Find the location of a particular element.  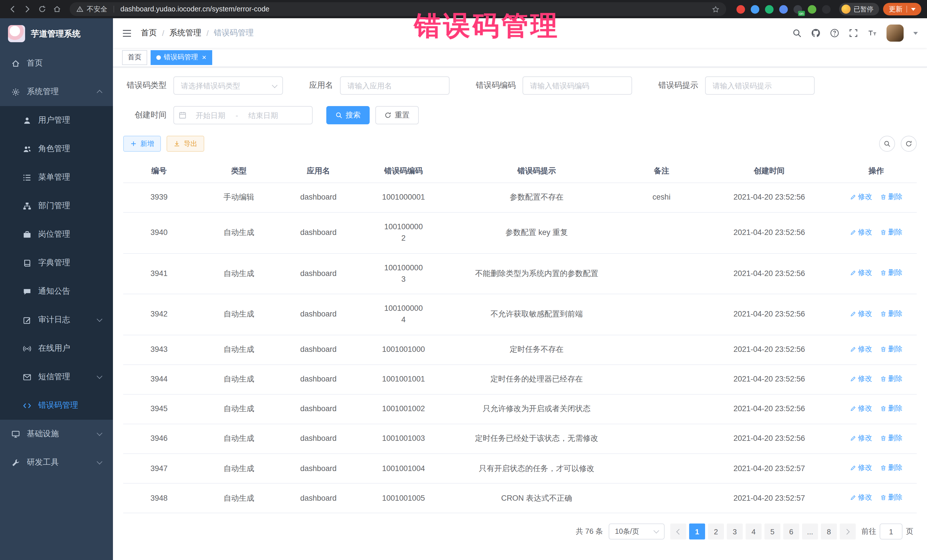

search-button: 搜索 is located at coordinates (348, 115).